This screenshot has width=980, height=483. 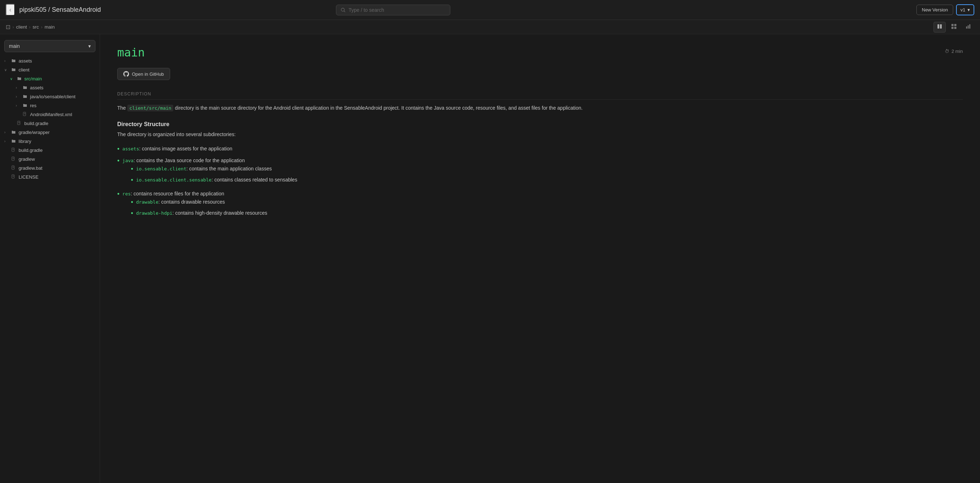 I want to click on file-tree: ›assets∨client∨src/main›assets›java/io/s…, so click(x=50, y=119).